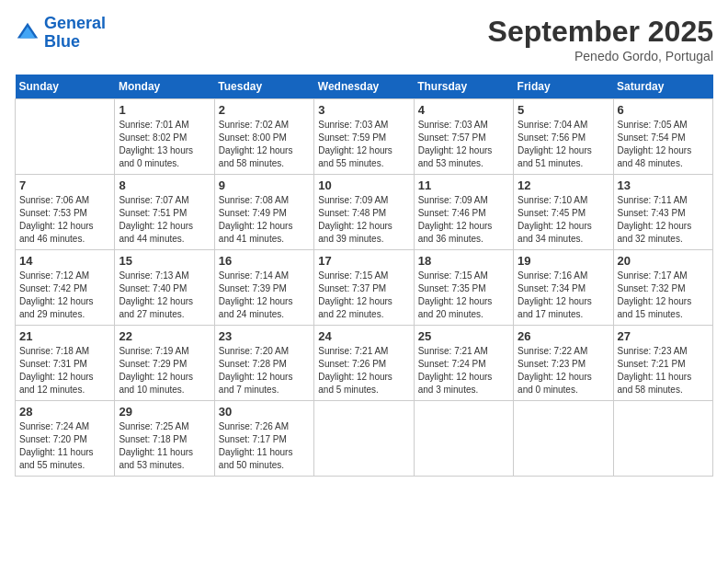 Image resolution: width=728 pixels, height=563 pixels. I want to click on day-info: Sunrise: 7:11 AM Sunset: 7:43 PM Dayligh…, so click(664, 220).